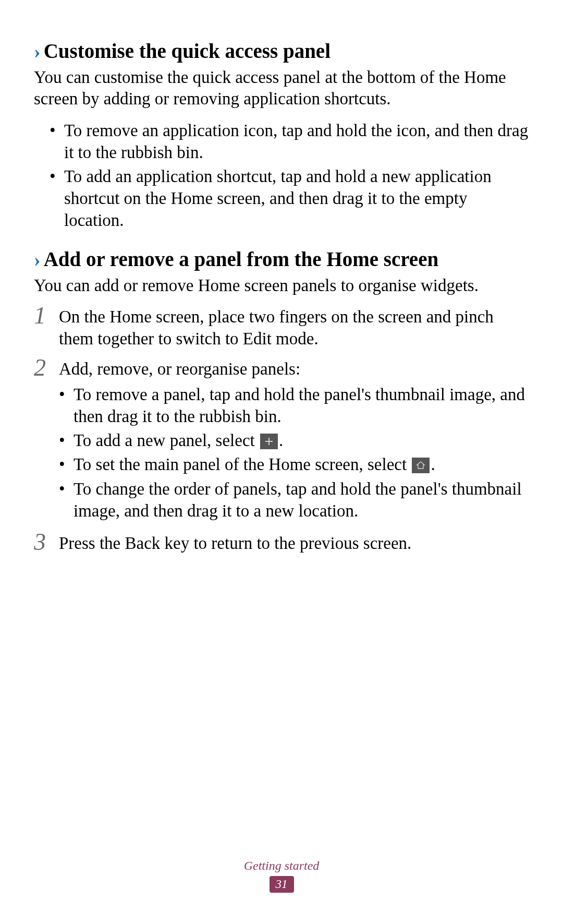 The height and width of the screenshot is (924, 563). I want to click on footer-section-label: Getting started, so click(282, 866).